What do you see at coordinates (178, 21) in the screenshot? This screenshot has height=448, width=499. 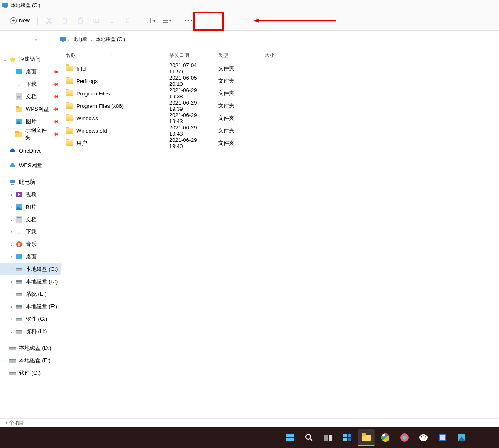 I see `separator` at bounding box center [178, 21].